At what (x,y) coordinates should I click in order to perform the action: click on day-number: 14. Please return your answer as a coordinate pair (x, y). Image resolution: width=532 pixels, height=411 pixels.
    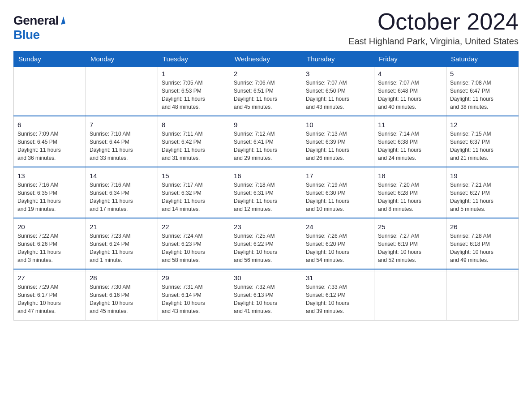
    Looking at the image, I should click on (122, 176).